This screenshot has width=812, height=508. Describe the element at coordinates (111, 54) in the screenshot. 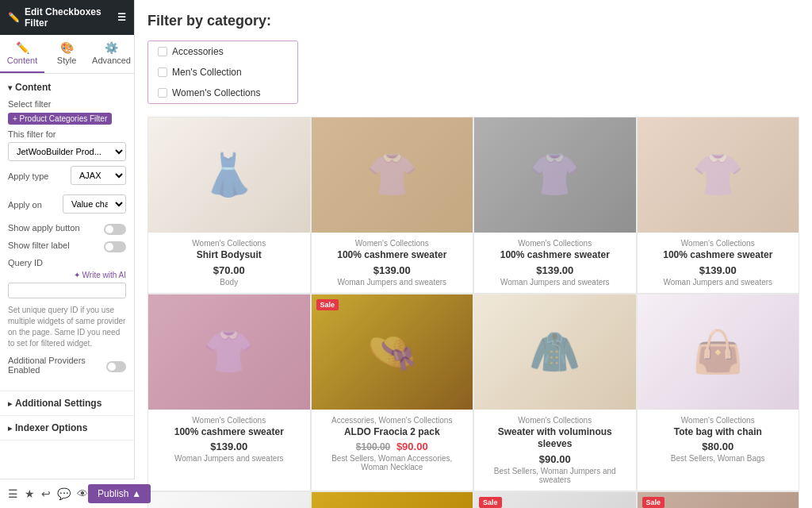

I see `tab-advanced: ⚙️ Advanced` at that location.